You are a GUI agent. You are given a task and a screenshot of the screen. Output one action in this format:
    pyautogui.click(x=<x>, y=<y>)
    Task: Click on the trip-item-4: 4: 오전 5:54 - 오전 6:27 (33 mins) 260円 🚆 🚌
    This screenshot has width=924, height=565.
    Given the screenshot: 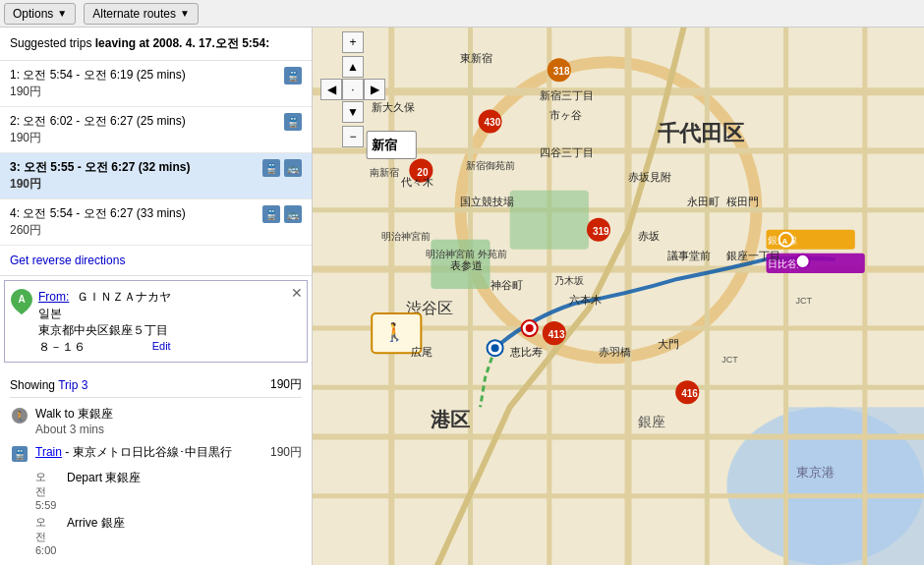 What is the action you would take?
    pyautogui.click(x=155, y=222)
    